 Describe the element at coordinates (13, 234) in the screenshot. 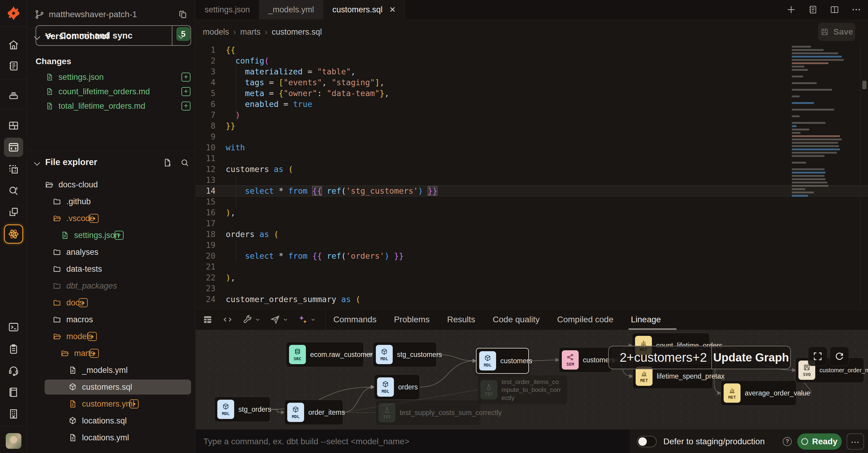

I see `atom-icon` at that location.